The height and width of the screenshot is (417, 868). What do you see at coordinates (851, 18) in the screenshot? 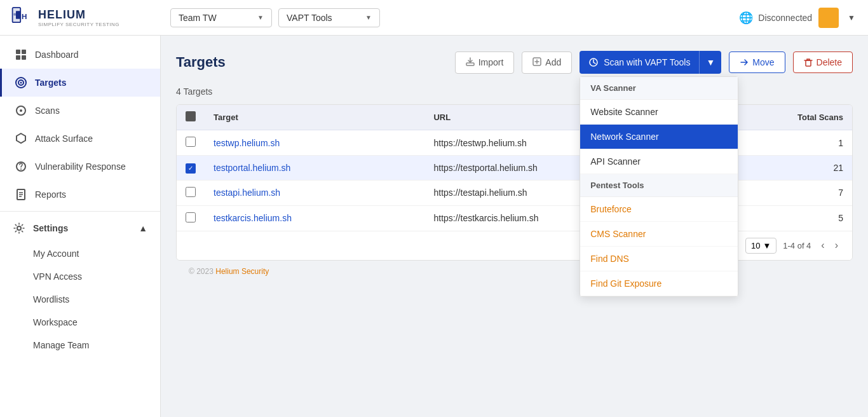
I see `user-caret-btn: ▼` at bounding box center [851, 18].